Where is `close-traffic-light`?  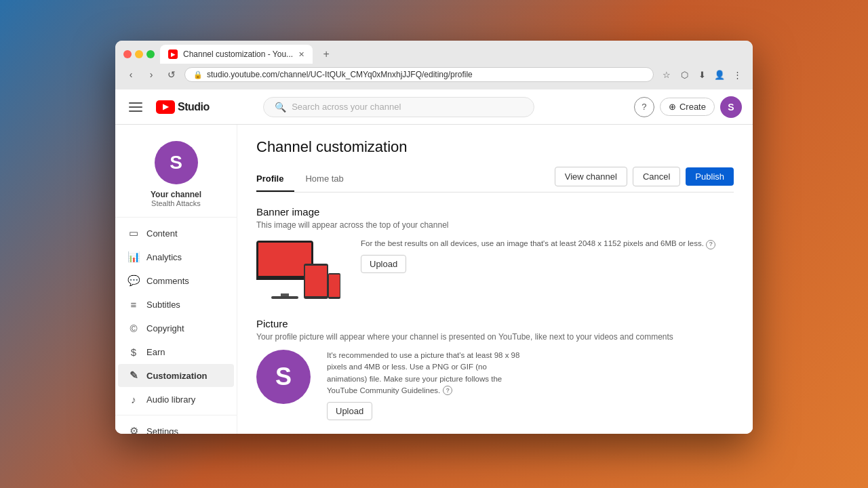
close-traffic-light is located at coordinates (127, 54).